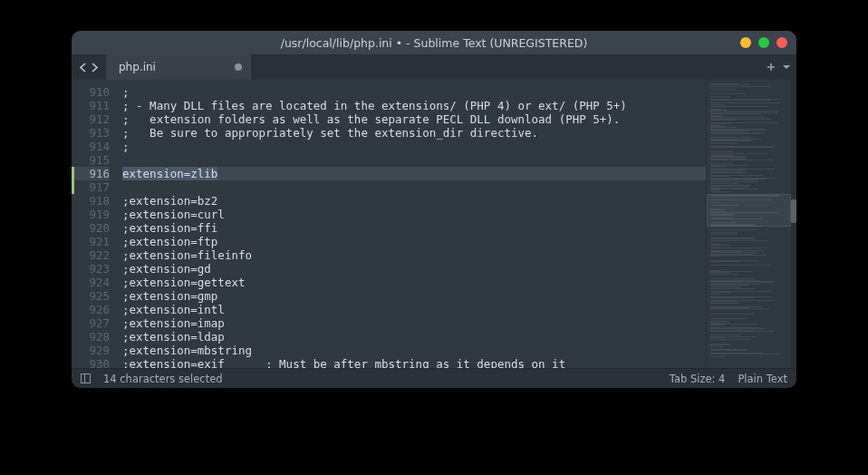 Image resolution: width=868 pixels, height=475 pixels. What do you see at coordinates (414, 337) in the screenshot?
I see `code-line: ;extension=ldap` at bounding box center [414, 337].